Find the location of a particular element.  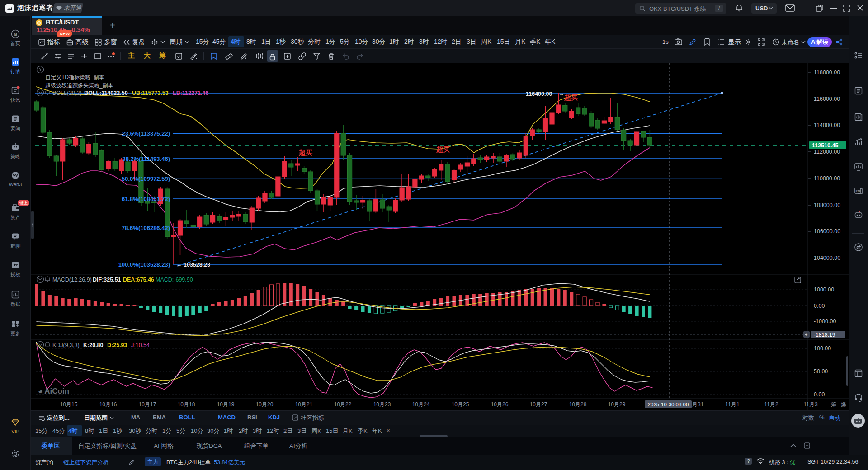

svg-text: 10月24 is located at coordinates (421, 404).